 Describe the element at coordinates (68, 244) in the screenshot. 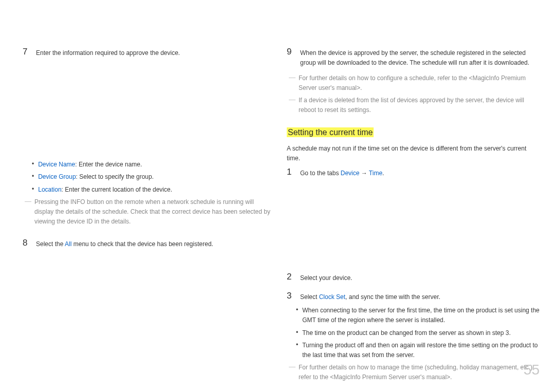

I see `link-all: All` at that location.